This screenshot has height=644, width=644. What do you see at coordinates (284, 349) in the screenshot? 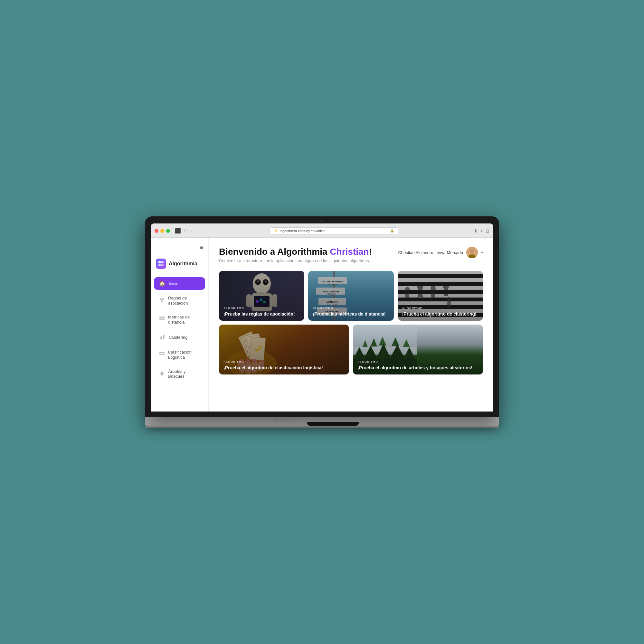
I see `card-clasificacion: ☀ ★ 🌙` at bounding box center [284, 349].